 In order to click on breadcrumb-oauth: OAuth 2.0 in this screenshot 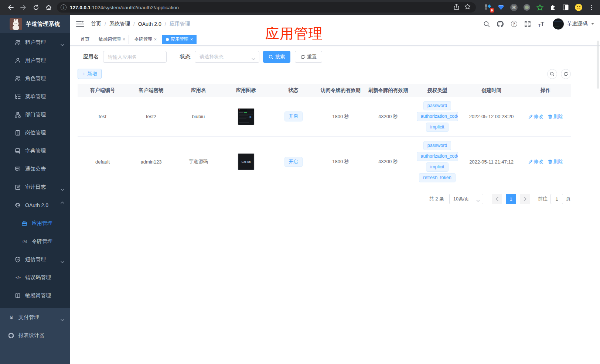, I will do `click(150, 24)`.